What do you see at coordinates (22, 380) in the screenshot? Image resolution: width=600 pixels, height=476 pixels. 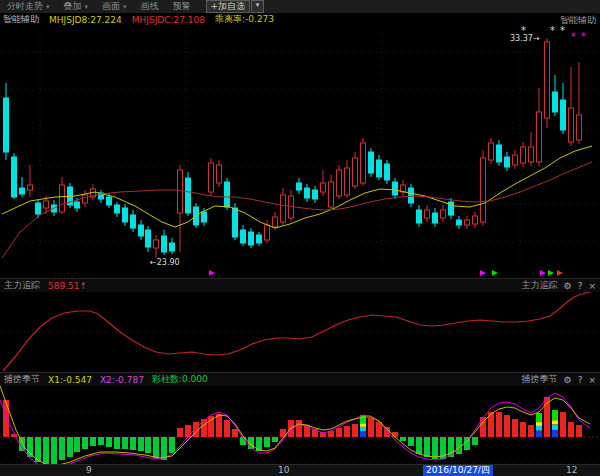 I see `panel3-title: 捕捞季节` at bounding box center [22, 380].